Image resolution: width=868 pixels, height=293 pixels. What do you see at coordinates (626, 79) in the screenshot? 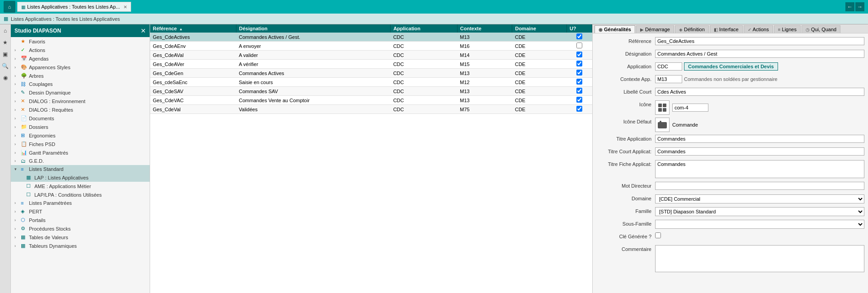
I see `contexte-label: Contexte App.` at bounding box center [626, 79].